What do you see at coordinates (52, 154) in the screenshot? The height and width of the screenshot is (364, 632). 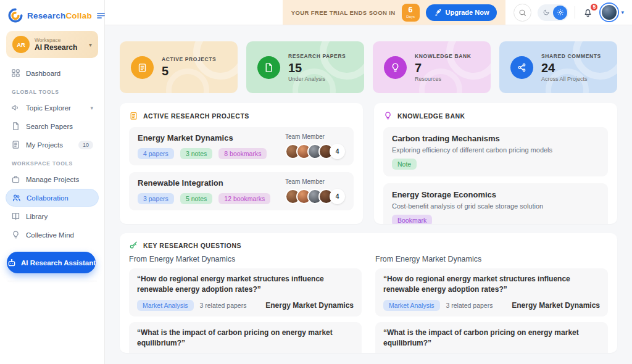 I see `sidebar-nav: Dashboard GLOBAL TOOLS Topic Explorer ▾ …` at bounding box center [52, 154].